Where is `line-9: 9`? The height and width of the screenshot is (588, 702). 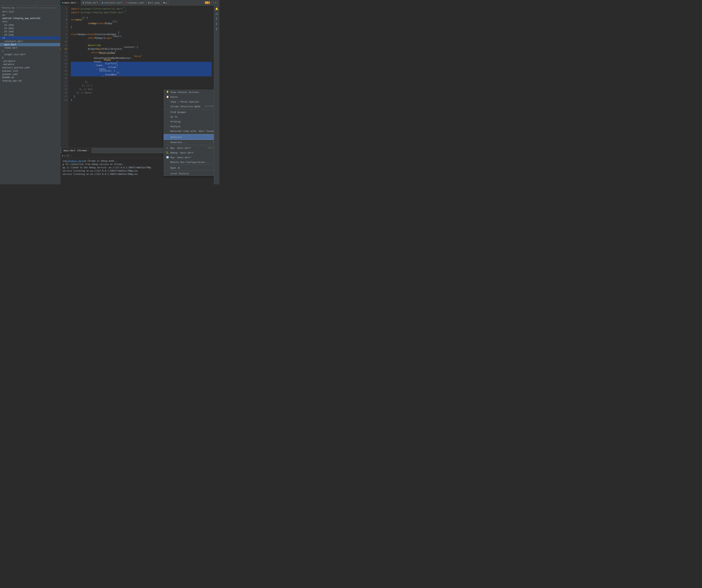
line-9: 9 is located at coordinates (64, 38).